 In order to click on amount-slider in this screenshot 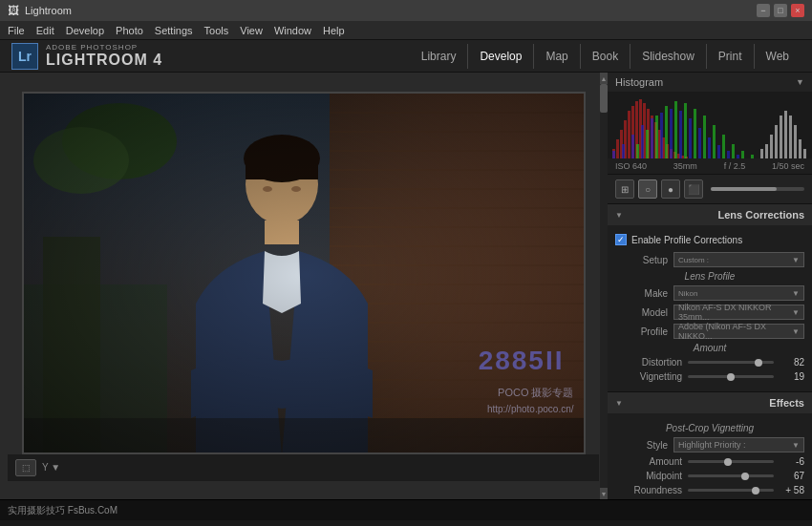, I will do `click(731, 462)`.